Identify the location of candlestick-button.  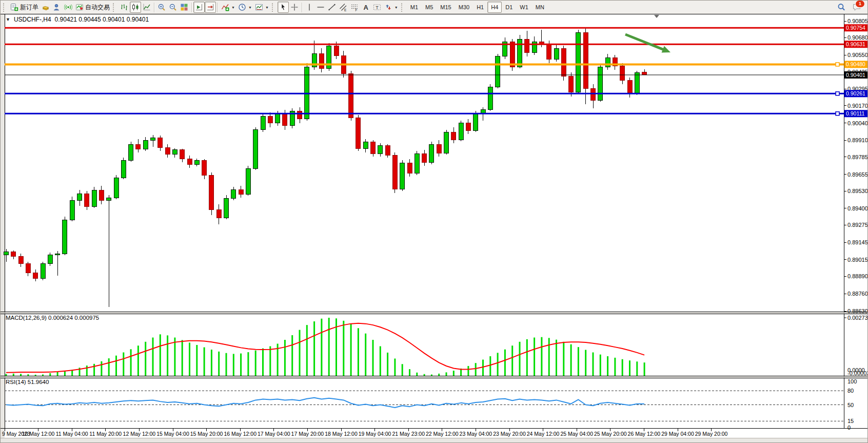
(135, 7).